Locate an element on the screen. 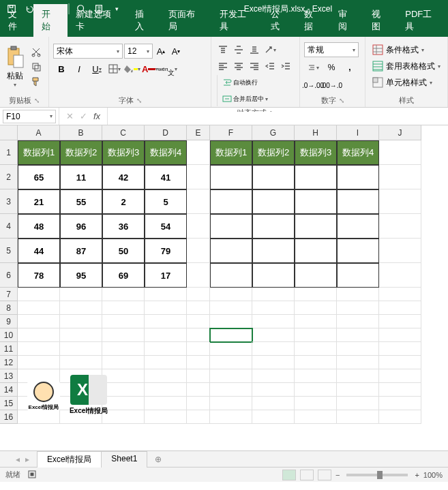 Image resolution: width=448 pixels, height=490 pixels. format-as-table-button: 套用表格格式▾ is located at coordinates (406, 66).